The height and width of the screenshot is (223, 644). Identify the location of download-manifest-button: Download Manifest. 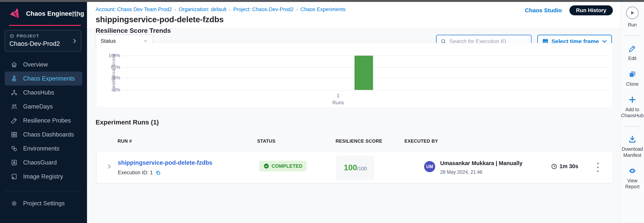
(632, 147).